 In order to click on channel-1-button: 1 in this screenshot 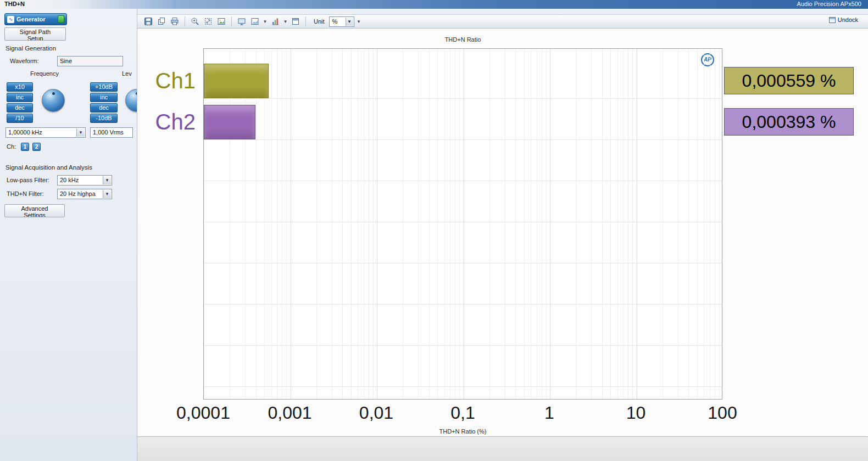, I will do `click(25, 147)`.